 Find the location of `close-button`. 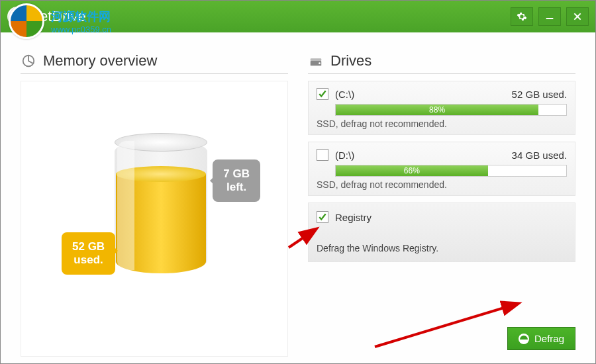

close-button is located at coordinates (577, 17).